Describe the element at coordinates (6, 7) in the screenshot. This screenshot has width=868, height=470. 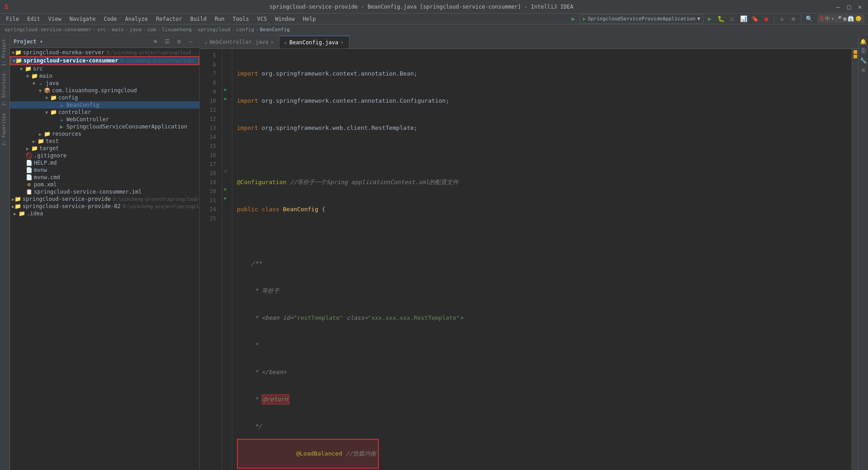
I see `app-logo: S` at that location.